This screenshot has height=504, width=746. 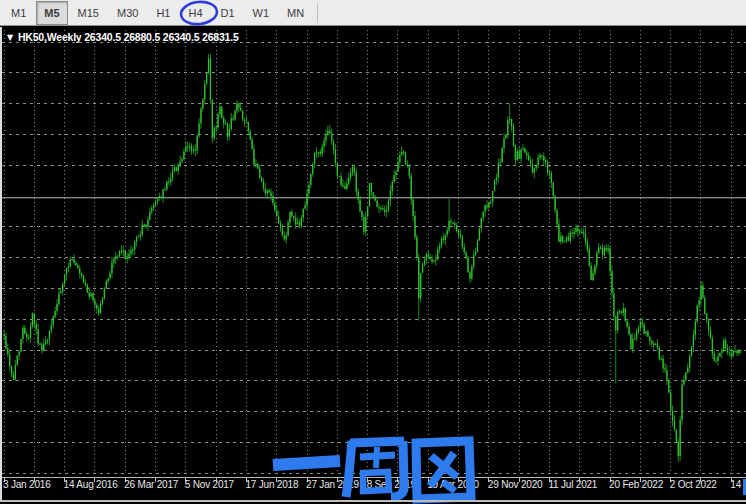 I want to click on chart-menu-icon: ▼, so click(x=10, y=38).